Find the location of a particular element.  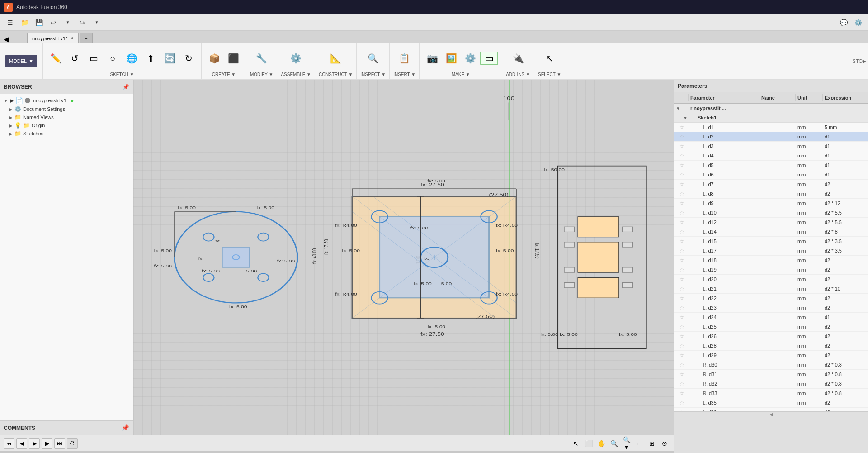

param-star-d25: ☆ is located at coordinates (685, 327).